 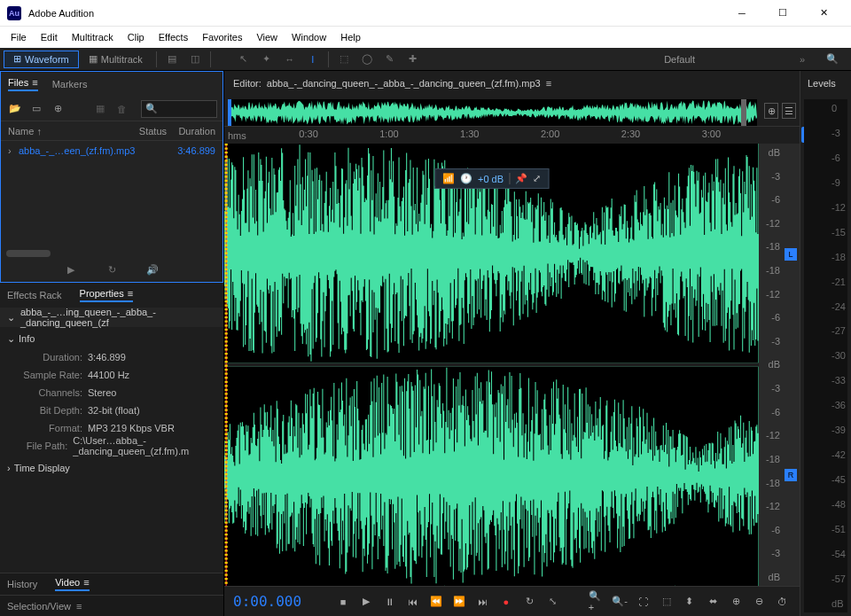 I want to click on maximize-button: ☐, so click(x=783, y=13).